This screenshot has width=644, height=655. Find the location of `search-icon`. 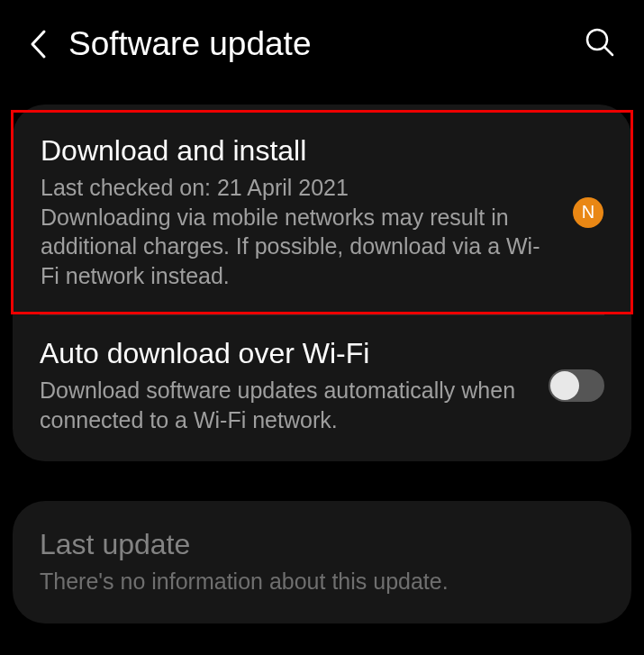

search-icon is located at coordinates (600, 42).